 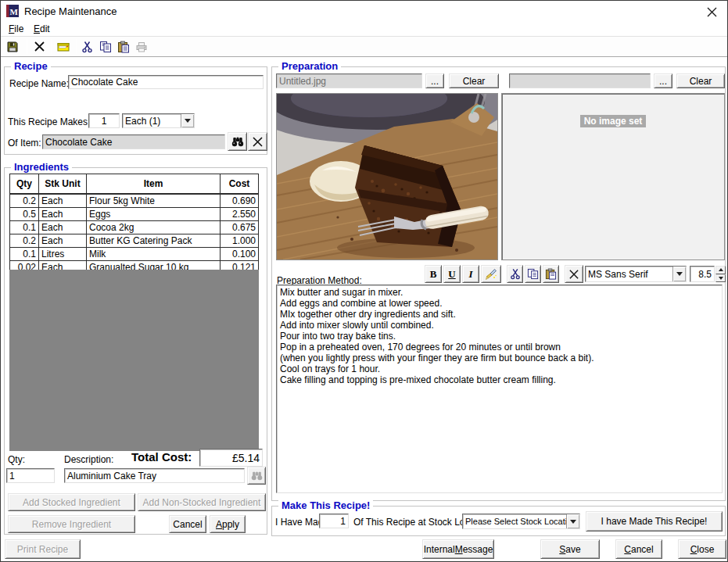 I want to click on total-cost-label: Total Cost:, so click(x=161, y=456).